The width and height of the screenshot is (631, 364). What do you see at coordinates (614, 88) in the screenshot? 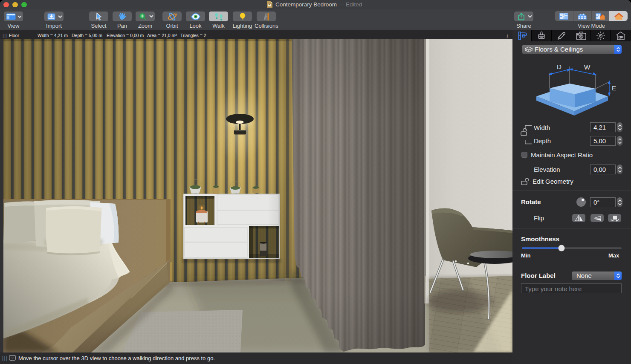
I see `svg-text: E` at bounding box center [614, 88].